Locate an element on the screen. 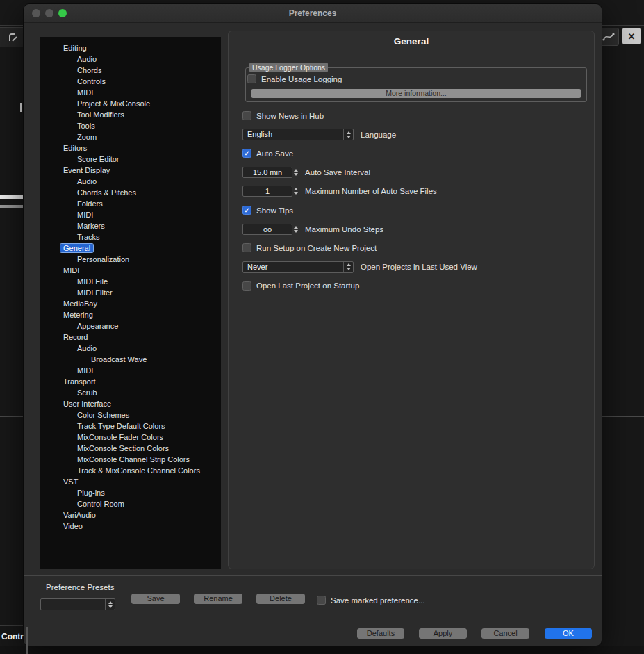  sidebar-item-scrub: Scrub is located at coordinates (131, 393).